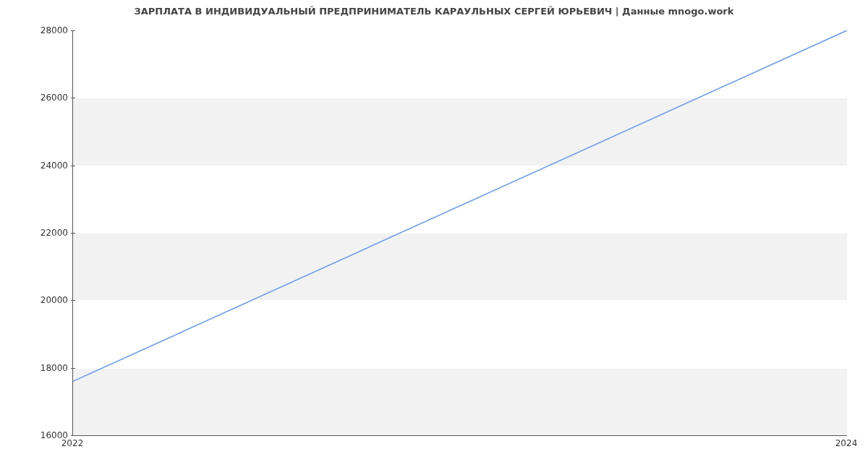 Image resolution: width=868 pixels, height=470 pixels. I want to click on y-tick-label: 26000, so click(35, 98).